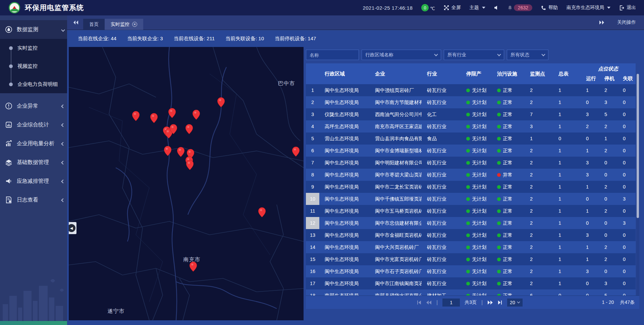 The image size is (644, 325). I want to click on sidebar-group-企业异常: 企业异常, so click(34, 106).